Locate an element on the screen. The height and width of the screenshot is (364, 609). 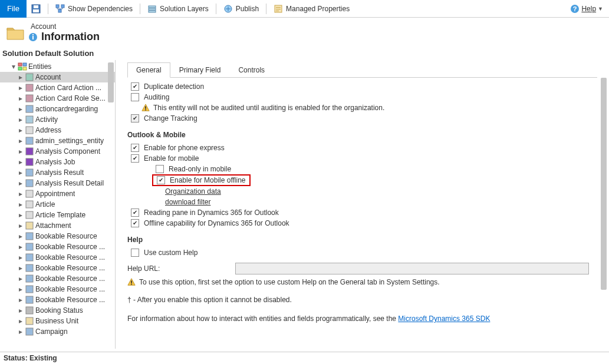
tree-item: ▸Article Template is located at coordinates (58, 215).